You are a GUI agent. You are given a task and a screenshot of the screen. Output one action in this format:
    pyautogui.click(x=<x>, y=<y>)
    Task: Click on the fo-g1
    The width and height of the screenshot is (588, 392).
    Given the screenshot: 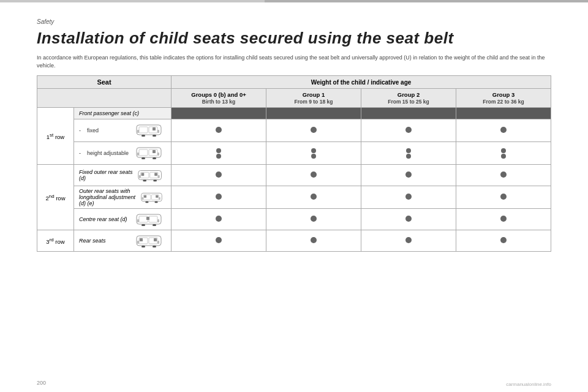 What is the action you would take?
    pyautogui.click(x=314, y=175)
    